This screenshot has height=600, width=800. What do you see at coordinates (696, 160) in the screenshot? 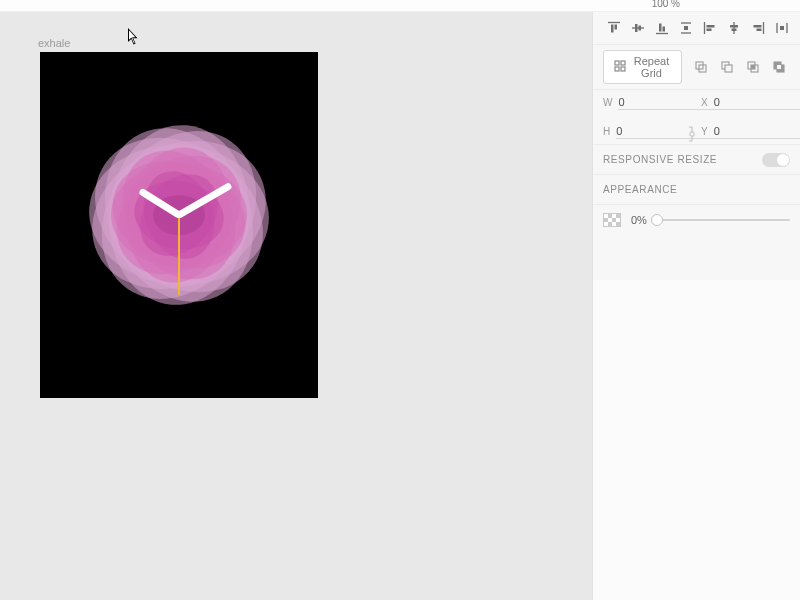
I see `responsive-resize-header: RESPONSIVE RESIZE` at bounding box center [696, 160].